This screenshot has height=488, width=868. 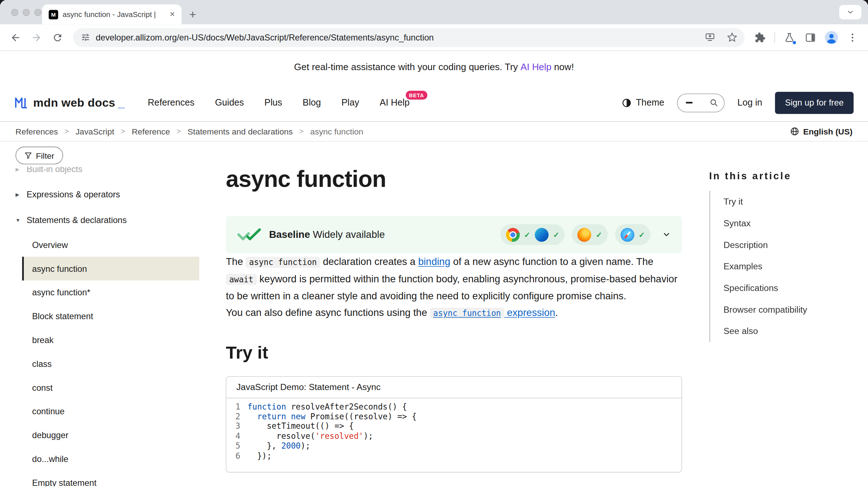 What do you see at coordinates (58, 37) in the screenshot?
I see `reload-button` at bounding box center [58, 37].